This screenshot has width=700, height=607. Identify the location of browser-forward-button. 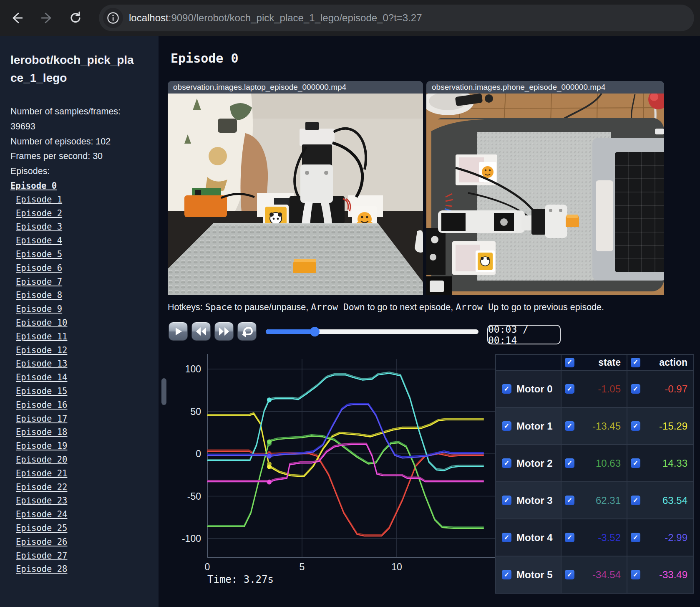
(47, 18).